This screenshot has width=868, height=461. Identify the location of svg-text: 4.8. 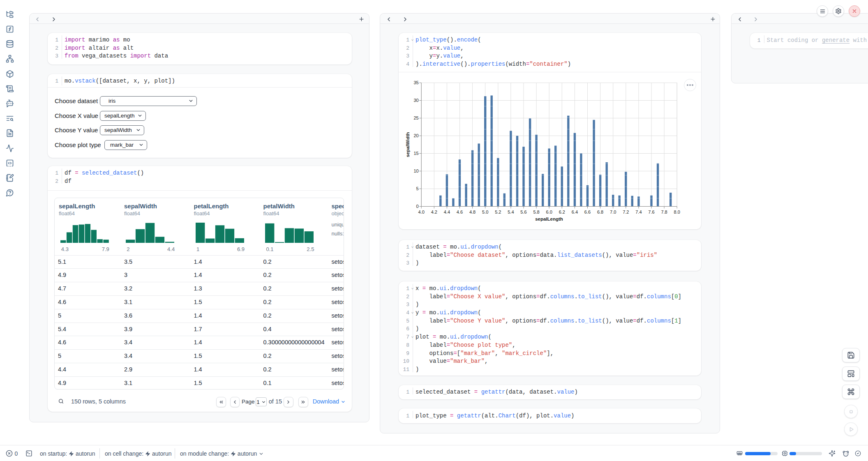
(473, 212).